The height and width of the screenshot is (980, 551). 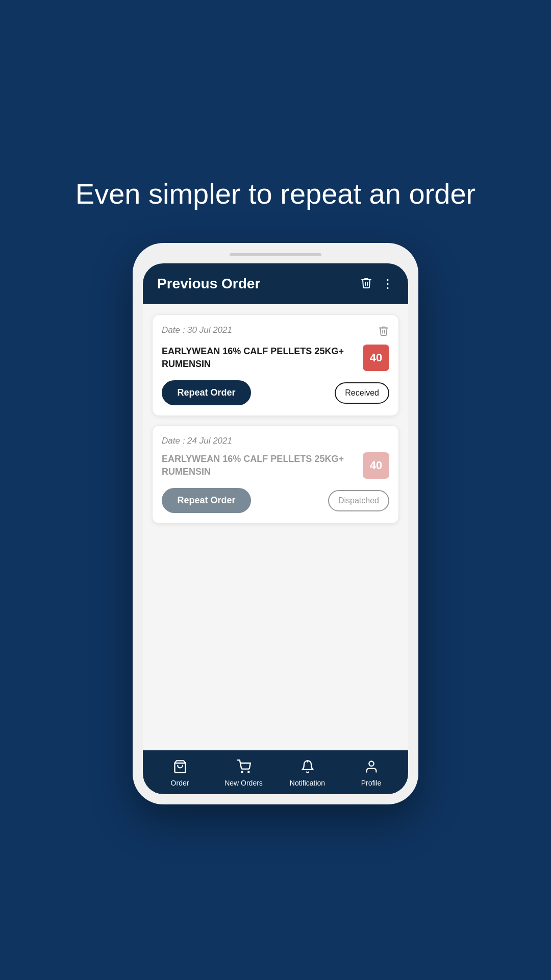 I want to click on nav-item-new-orders: New Orders, so click(x=244, y=773).